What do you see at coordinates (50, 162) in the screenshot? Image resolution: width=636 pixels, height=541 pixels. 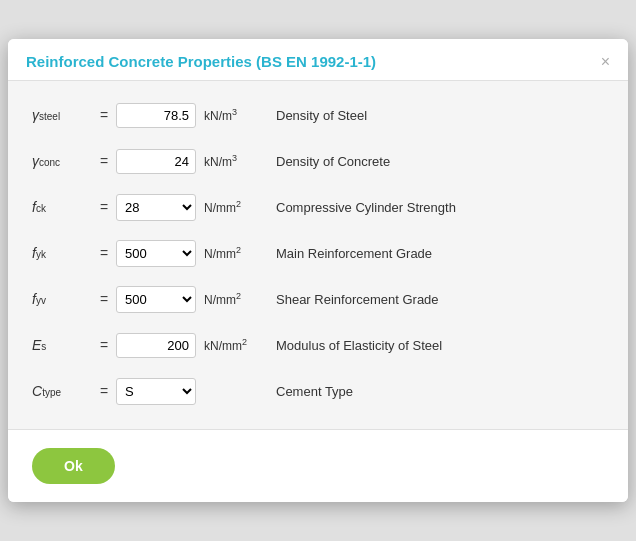 I see `label-sub: conc` at bounding box center [50, 162].